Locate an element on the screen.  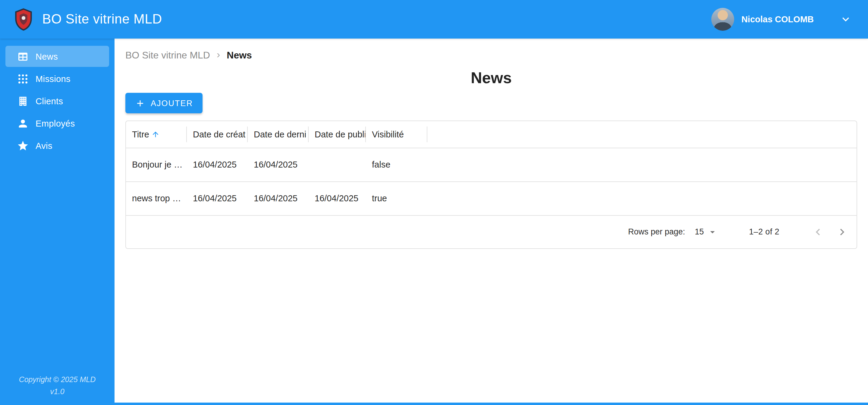
user-avatar is located at coordinates (723, 19).